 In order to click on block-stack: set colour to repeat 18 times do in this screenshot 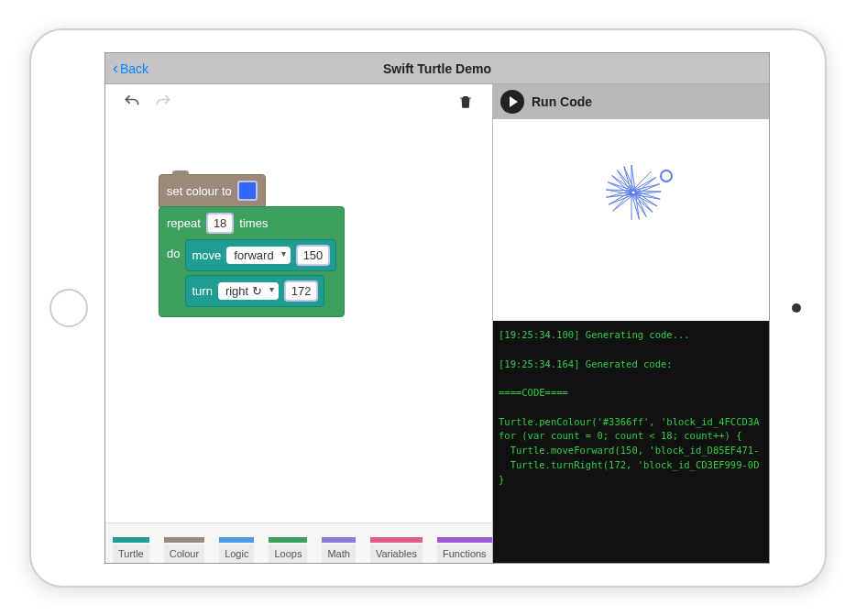, I will do `click(251, 246)`.